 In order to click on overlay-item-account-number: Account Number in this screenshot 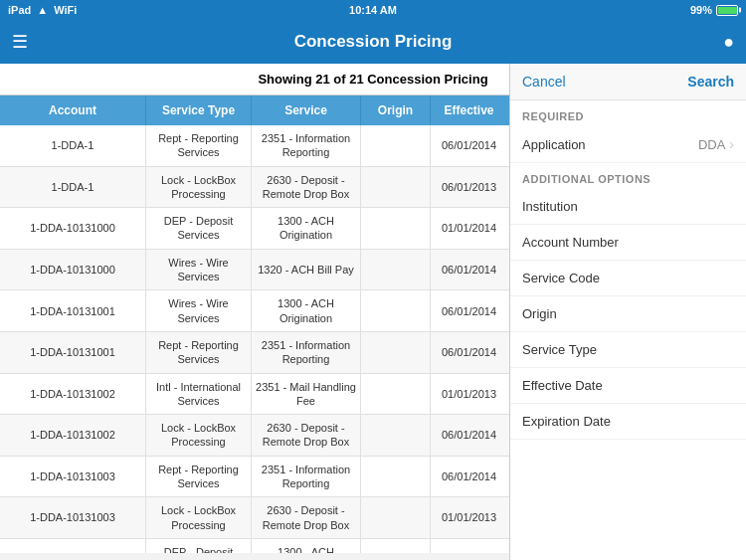, I will do `click(629, 243)`.